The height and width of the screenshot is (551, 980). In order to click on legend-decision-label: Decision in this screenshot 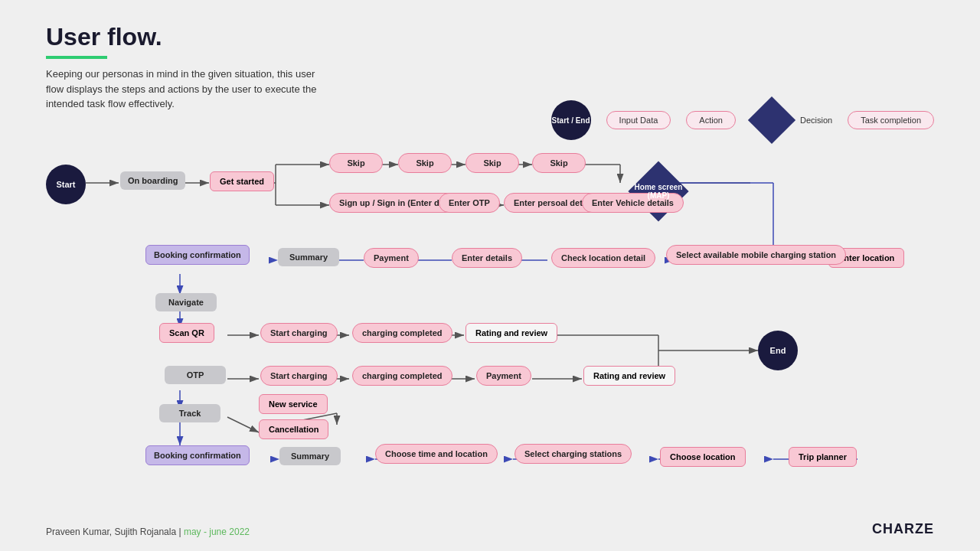, I will do `click(816, 120)`.